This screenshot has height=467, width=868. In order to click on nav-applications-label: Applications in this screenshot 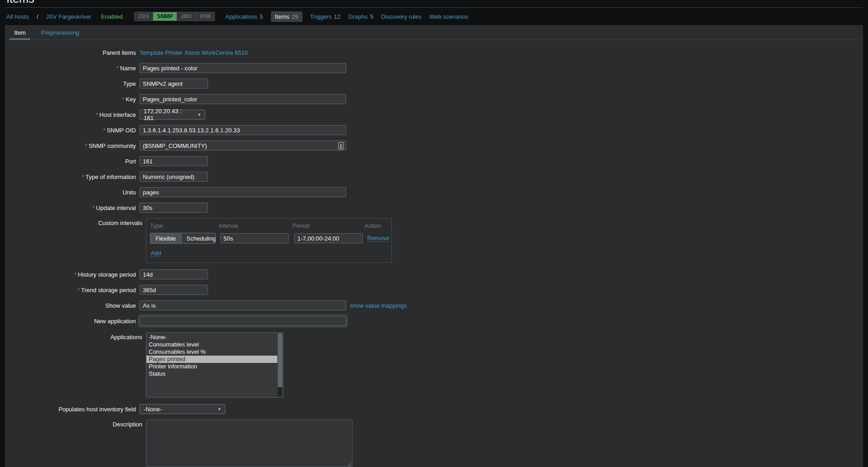, I will do `click(241, 16)`.